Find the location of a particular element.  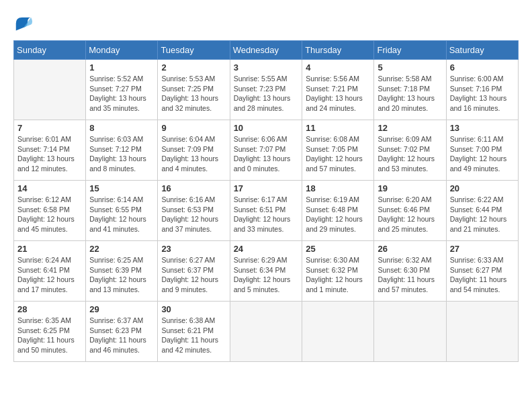

day-cell: 4Sunrise: 5:56 AMSunset: 7:21 PMDaylight… is located at coordinates (339, 90).